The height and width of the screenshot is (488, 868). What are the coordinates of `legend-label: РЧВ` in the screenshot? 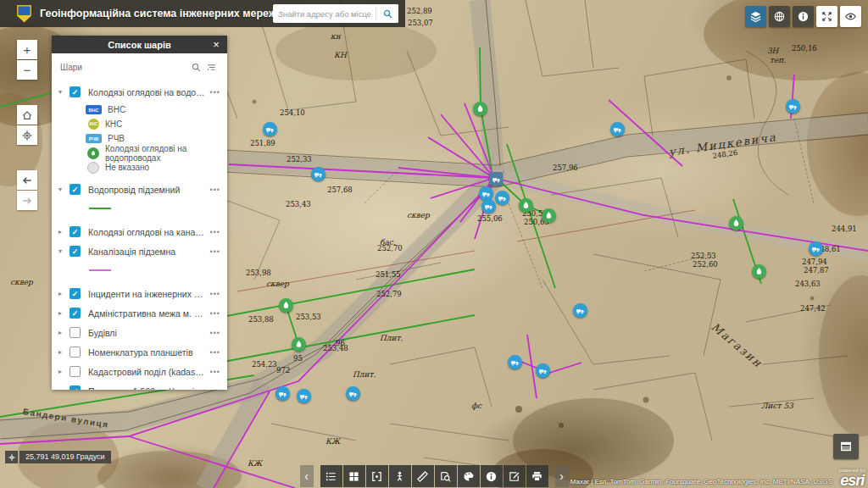 It's located at (116, 139).